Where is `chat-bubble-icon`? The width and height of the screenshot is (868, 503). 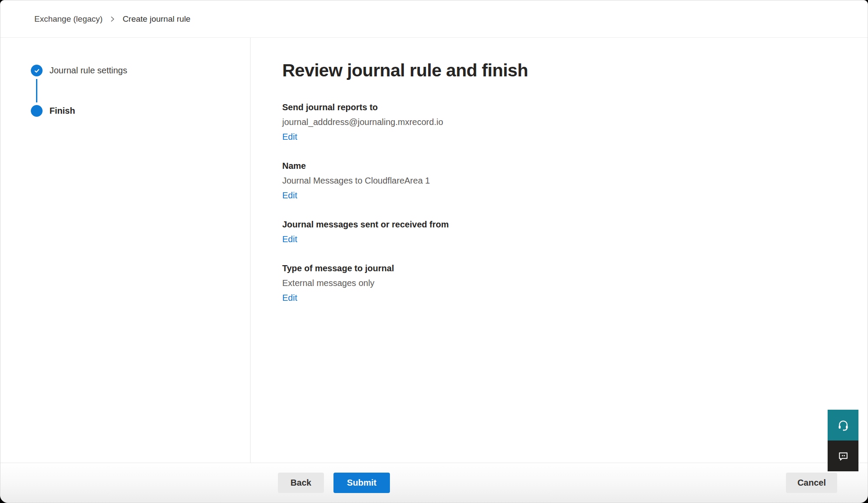
chat-bubble-icon is located at coordinates (843, 456).